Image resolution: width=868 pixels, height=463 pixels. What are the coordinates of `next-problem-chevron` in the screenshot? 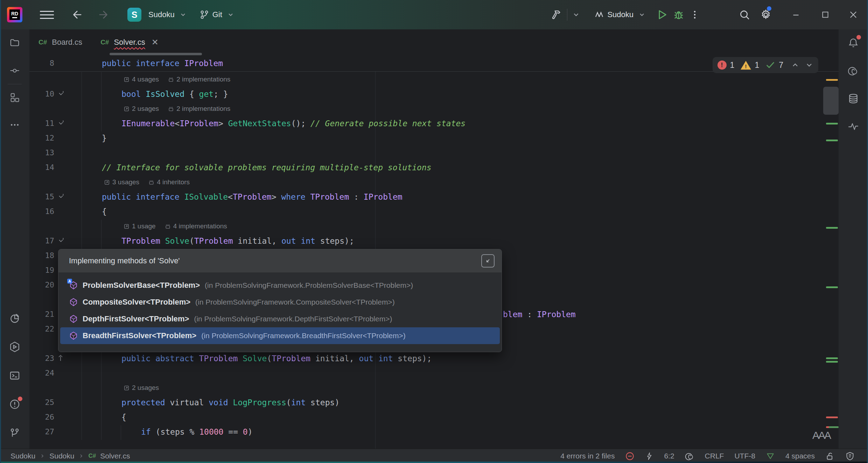 It's located at (809, 65).